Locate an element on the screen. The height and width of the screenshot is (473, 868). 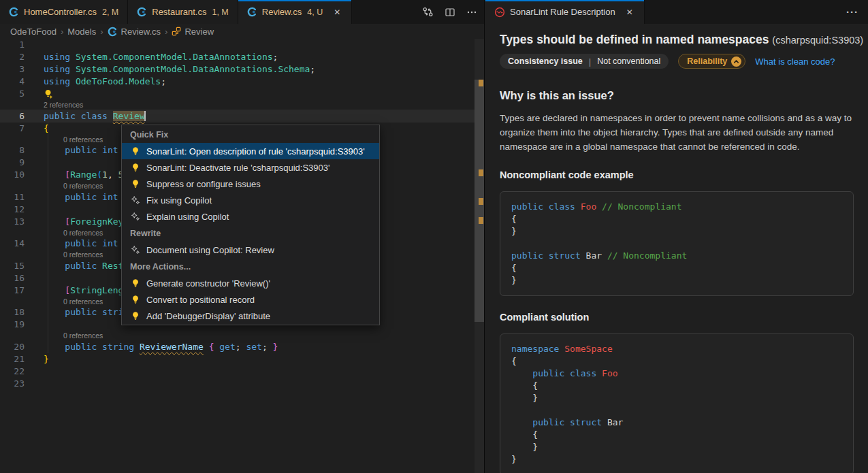
menu-item-sonarlint-open-description-of-rule-cshar: SonarLint: Open description of rule 'csh… is located at coordinates (251, 151).